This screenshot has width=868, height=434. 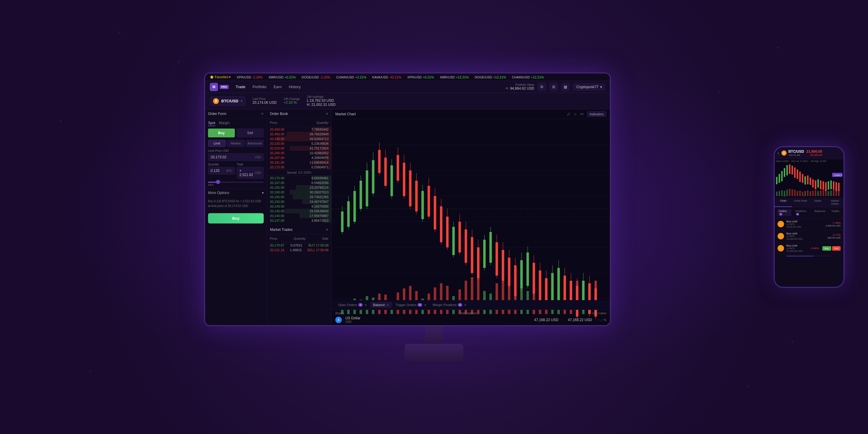 I want to click on favorites-label: ⭐ Favorites ▾, so click(x=220, y=77).